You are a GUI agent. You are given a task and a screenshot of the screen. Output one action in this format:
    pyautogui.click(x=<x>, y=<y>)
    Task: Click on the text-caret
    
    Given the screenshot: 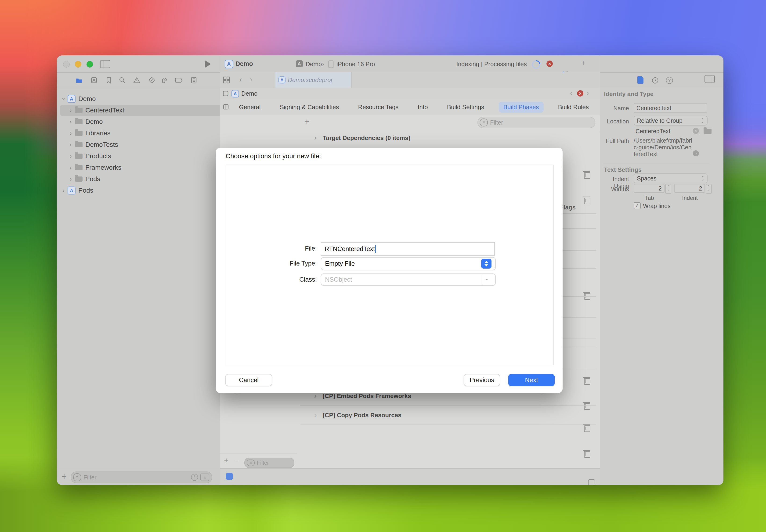 What is the action you would take?
    pyautogui.click(x=375, y=249)
    